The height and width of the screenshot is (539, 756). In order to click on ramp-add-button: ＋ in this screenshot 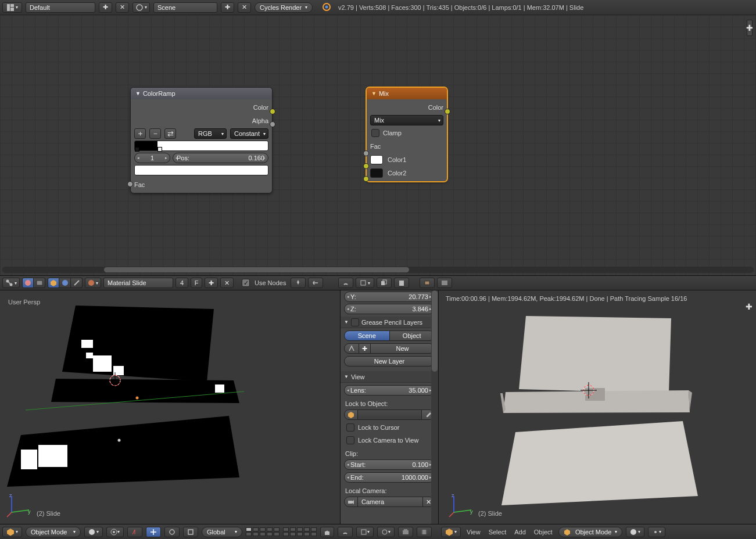, I will do `click(140, 134)`.